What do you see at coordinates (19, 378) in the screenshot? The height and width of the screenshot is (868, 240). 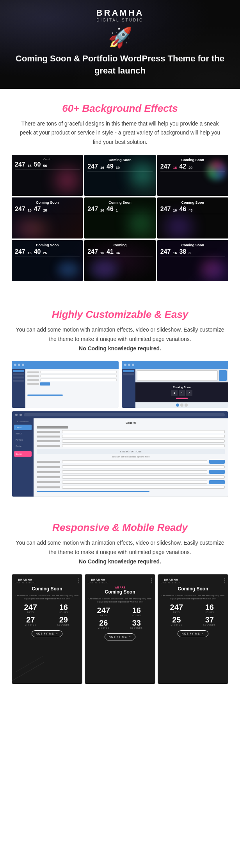 I see `sidebar-item-portfolio` at bounding box center [19, 378].